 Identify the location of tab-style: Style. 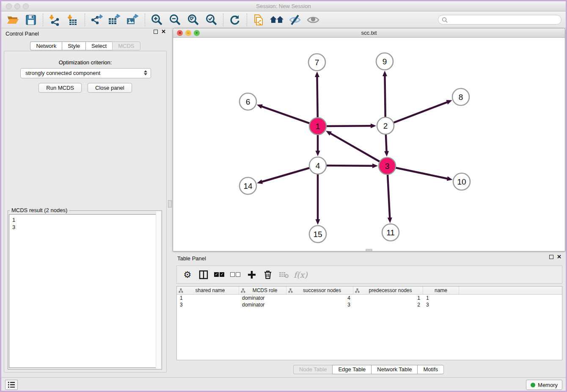
(74, 46).